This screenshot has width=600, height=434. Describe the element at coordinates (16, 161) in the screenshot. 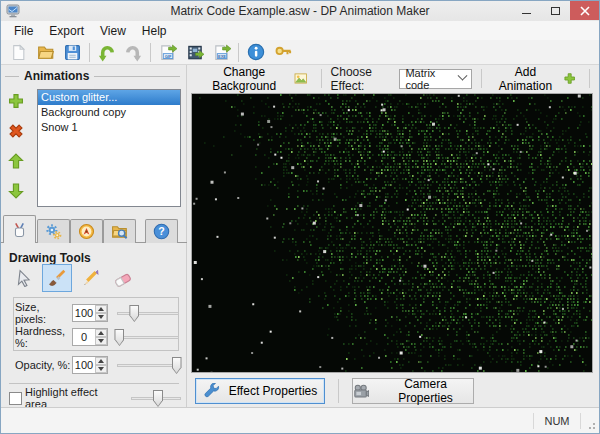

I see `arrow-up-icon` at that location.